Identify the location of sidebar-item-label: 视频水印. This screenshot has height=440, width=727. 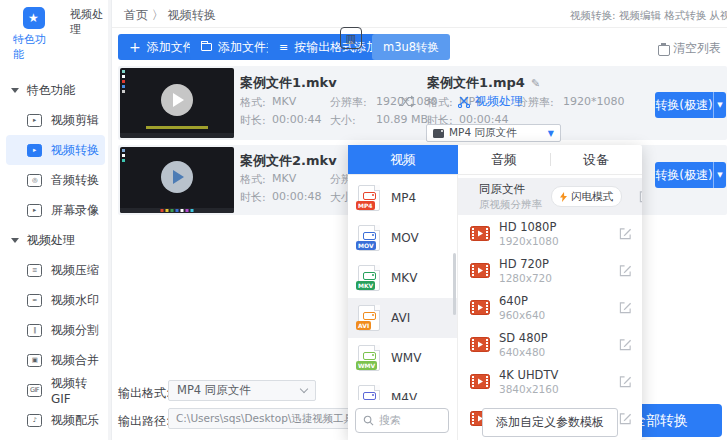
(75, 300).